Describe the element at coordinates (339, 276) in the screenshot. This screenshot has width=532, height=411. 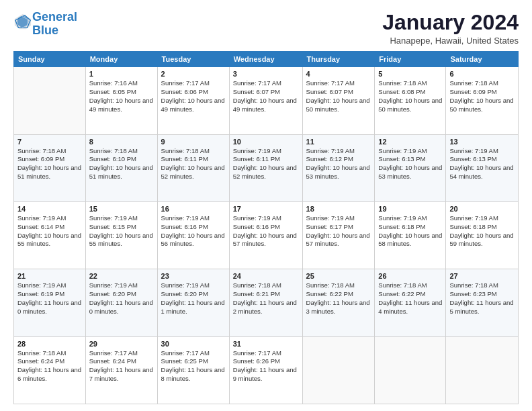
I see `day-number: 25` at that location.